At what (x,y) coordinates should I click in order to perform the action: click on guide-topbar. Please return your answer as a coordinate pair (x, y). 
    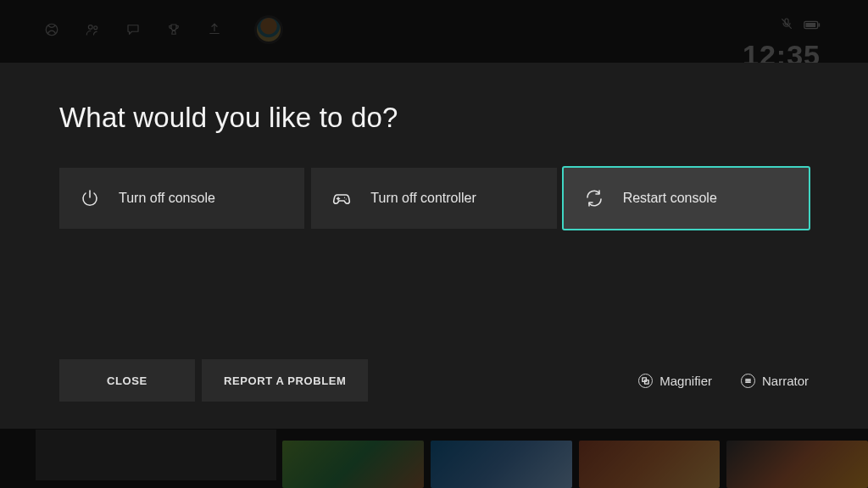
    Looking at the image, I should click on (164, 30).